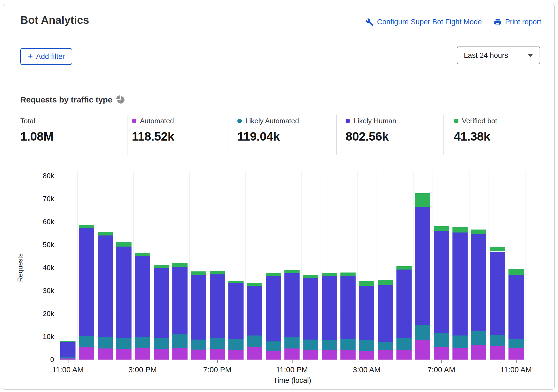  I want to click on bar-5-00-pm-verified-bot, so click(180, 265).